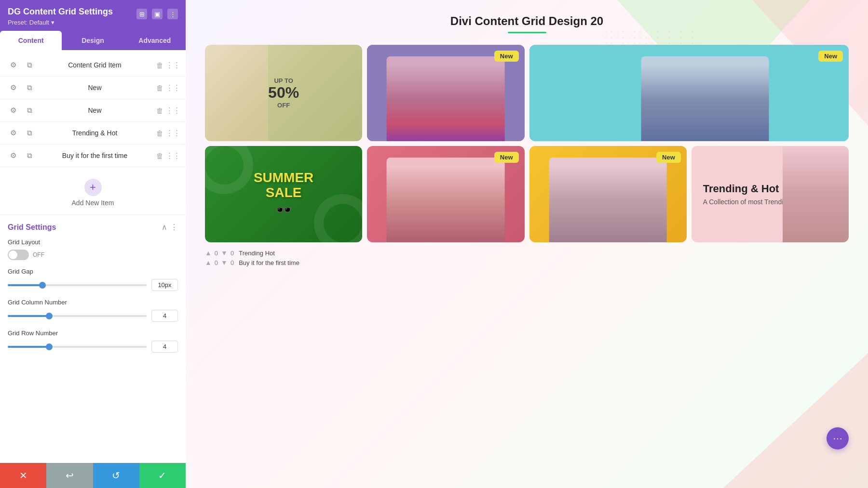 The width and height of the screenshot is (868, 488). Describe the element at coordinates (93, 156) in the screenshot. I see `list-item: ⚙ ⧉ Buy it for the first time 🗑 ⋮⋮` at that location.